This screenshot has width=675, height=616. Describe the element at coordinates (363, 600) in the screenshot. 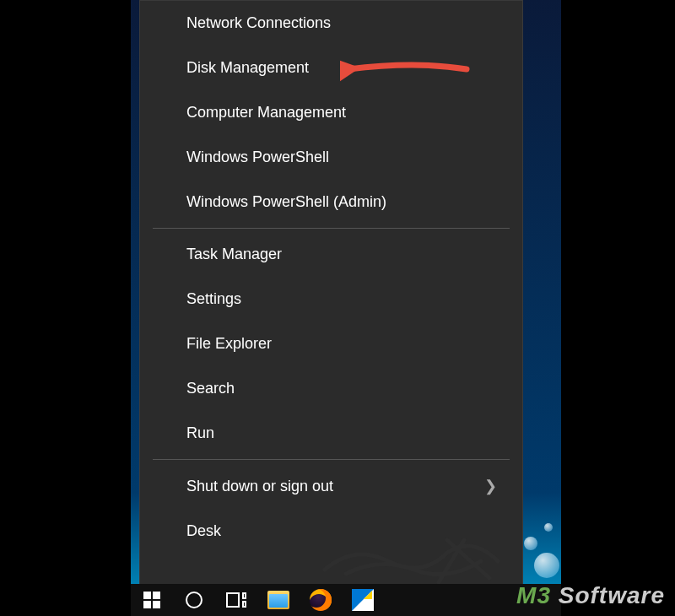

I see `edge-icon` at that location.